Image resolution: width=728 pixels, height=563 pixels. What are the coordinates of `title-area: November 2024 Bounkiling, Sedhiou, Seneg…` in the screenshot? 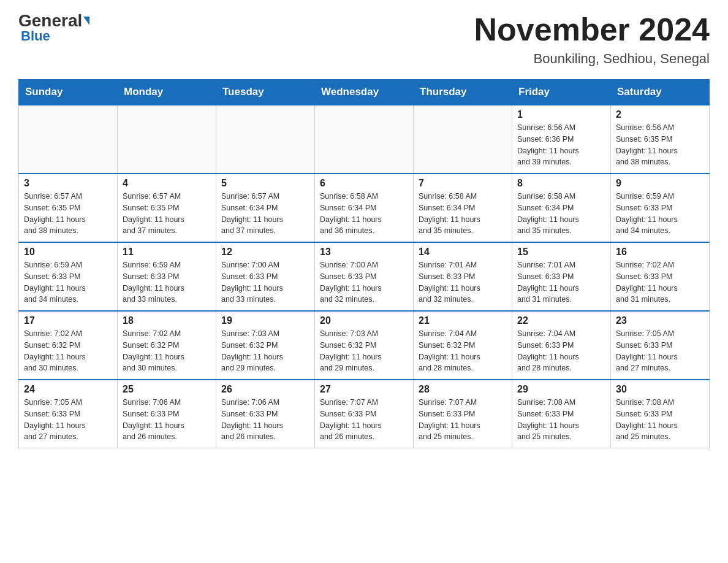 It's located at (592, 39).